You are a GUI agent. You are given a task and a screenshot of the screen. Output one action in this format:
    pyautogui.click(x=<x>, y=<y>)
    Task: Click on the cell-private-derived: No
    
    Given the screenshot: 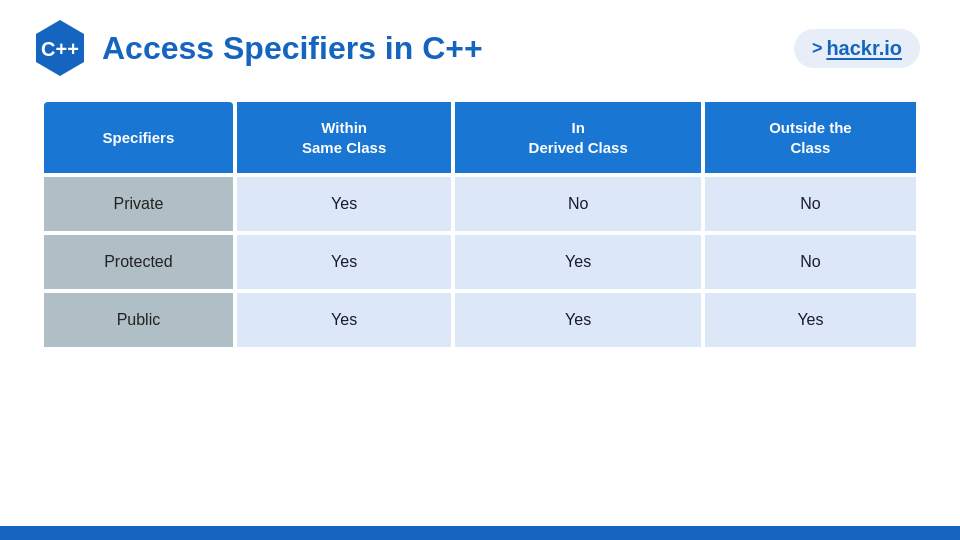 What is the action you would take?
    pyautogui.click(x=578, y=204)
    